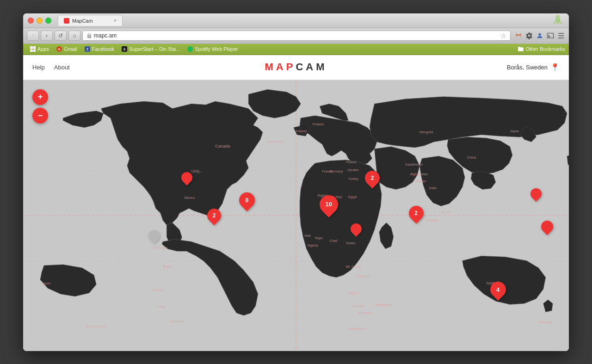 This screenshot has width=592, height=364. Describe the element at coordinates (351, 242) in the screenshot. I see `svg-text: Sudan` at that location.